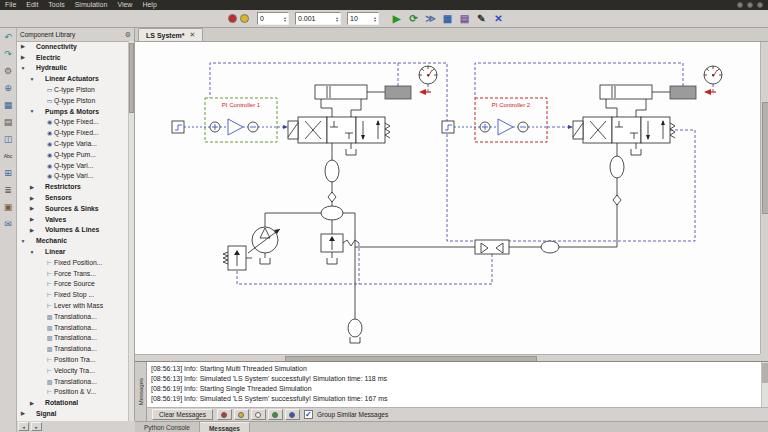 This screenshot has width=768, height=432. What do you see at coordinates (193, 35) in the screenshot?
I see `tab-close-icon: ✕` at bounding box center [193, 35].